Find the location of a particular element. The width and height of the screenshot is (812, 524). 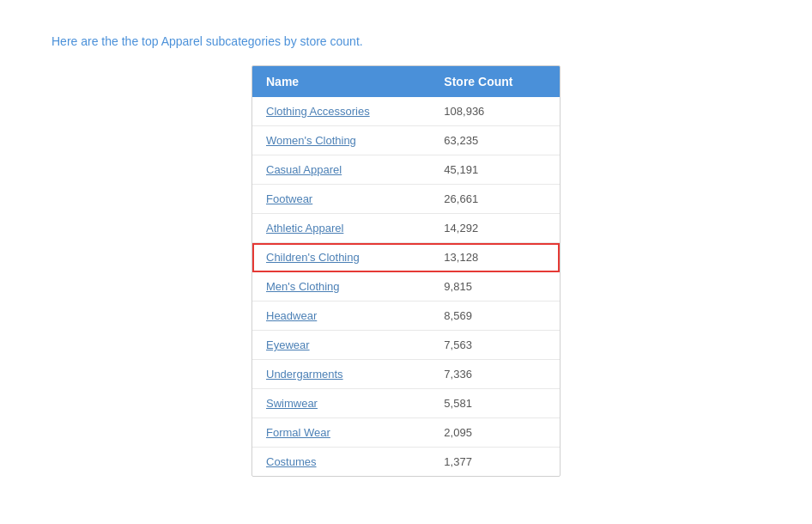

row-name-link: Headwear is located at coordinates (292, 316).